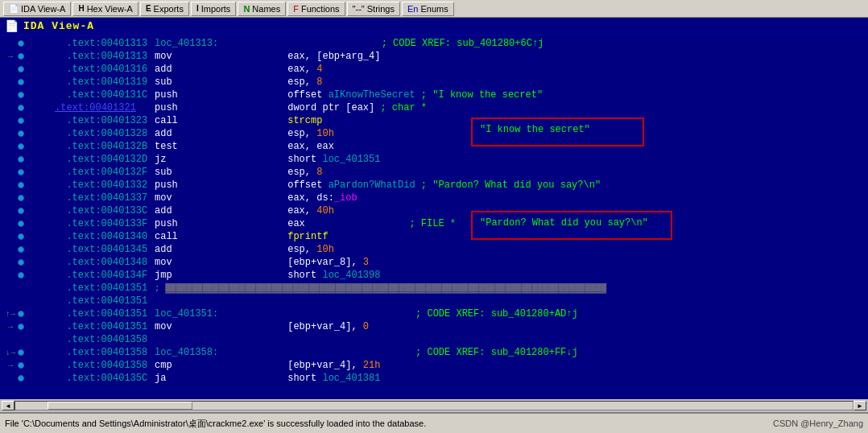 The width and height of the screenshot is (868, 433). I want to click on table-row: .text:00401316 add eax, 4, so click(434, 69).